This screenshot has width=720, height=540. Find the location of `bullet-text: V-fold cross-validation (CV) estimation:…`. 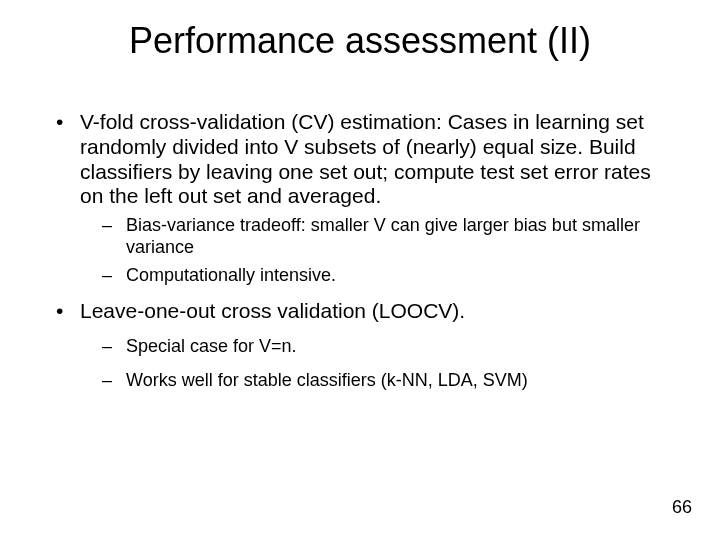

bullet-text: V-fold cross-validation (CV) estimation:… is located at coordinates (366, 158).